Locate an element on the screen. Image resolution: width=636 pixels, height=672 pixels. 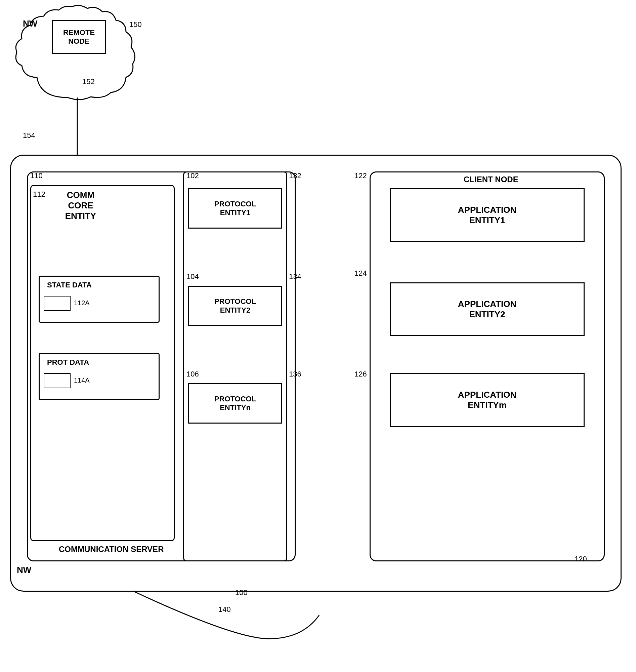
ref-152: 152 is located at coordinates (88, 82).